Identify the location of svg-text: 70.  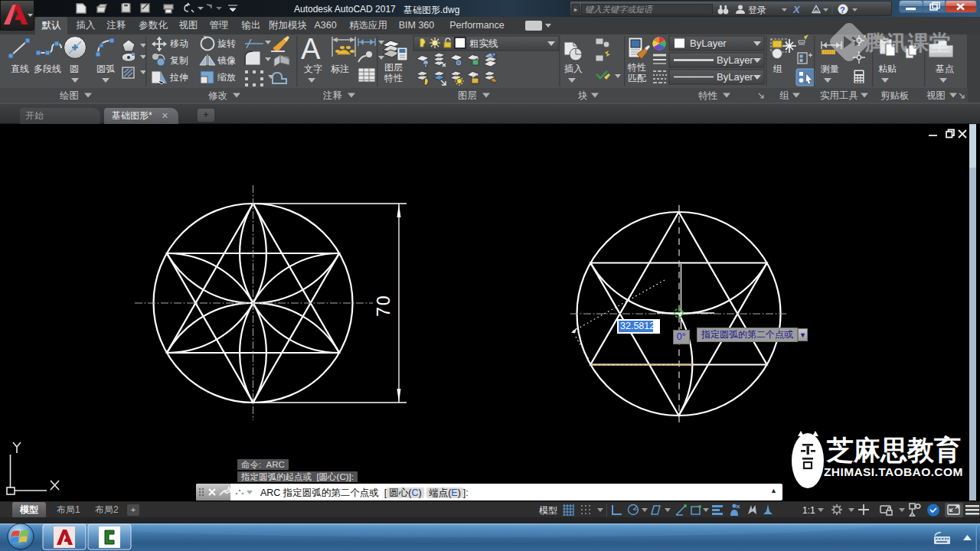
(384, 305).